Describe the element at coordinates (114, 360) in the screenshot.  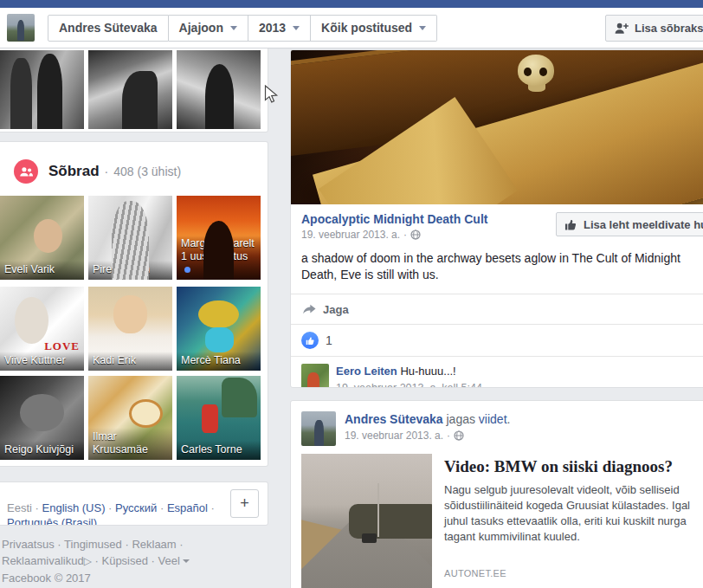
I see `friend-name: Kadi Erik` at that location.